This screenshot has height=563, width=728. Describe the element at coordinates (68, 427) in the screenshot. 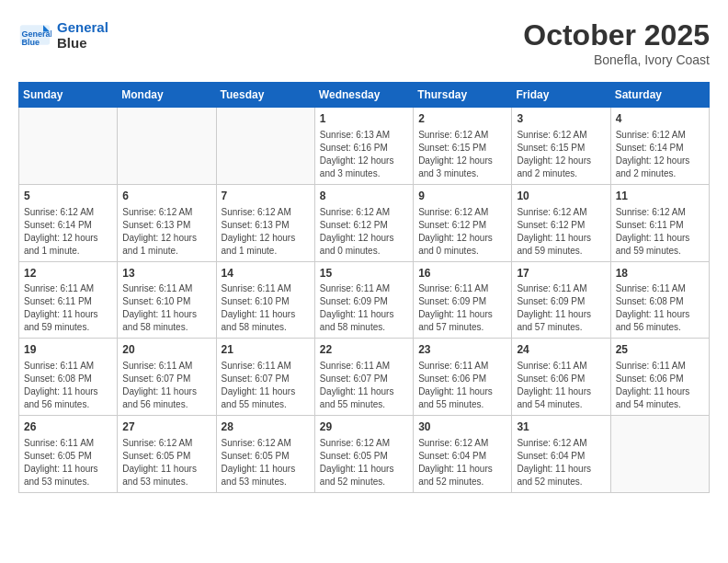

I see `day-number: 26` at that location.